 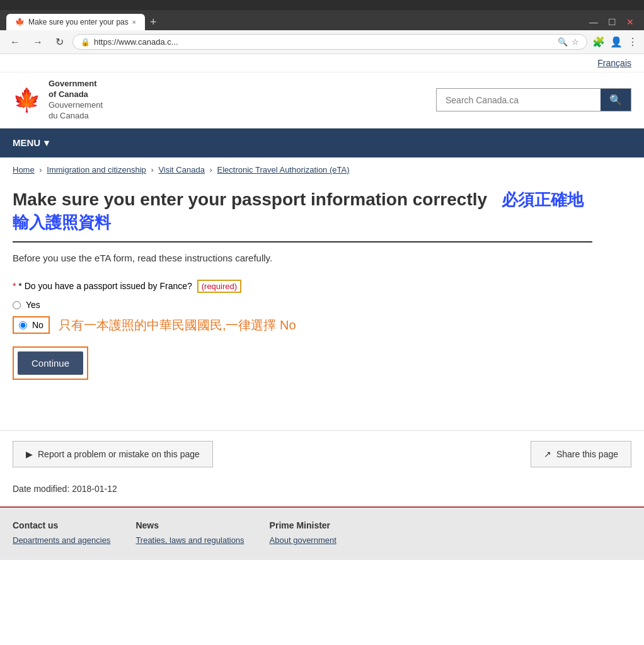 I want to click on required-label: (required), so click(x=219, y=286).